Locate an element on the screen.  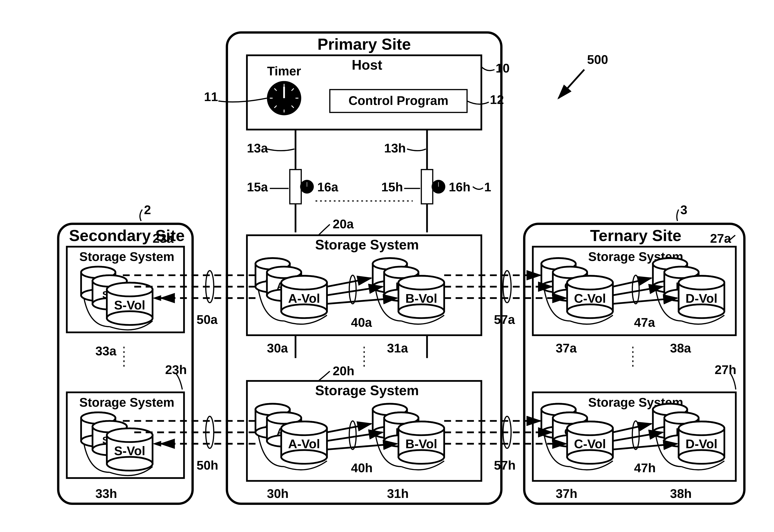
ternary-title: Ternary Site is located at coordinates (636, 235).